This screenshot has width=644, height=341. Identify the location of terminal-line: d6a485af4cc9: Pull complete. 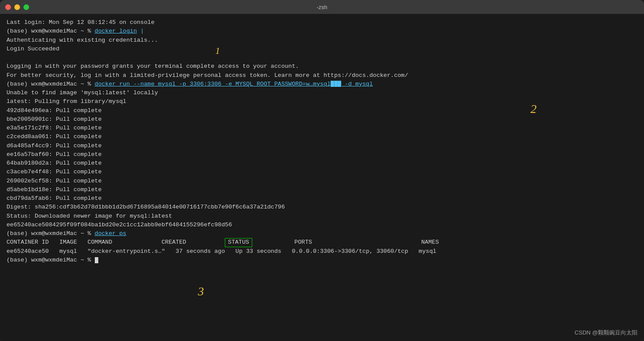
(322, 146).